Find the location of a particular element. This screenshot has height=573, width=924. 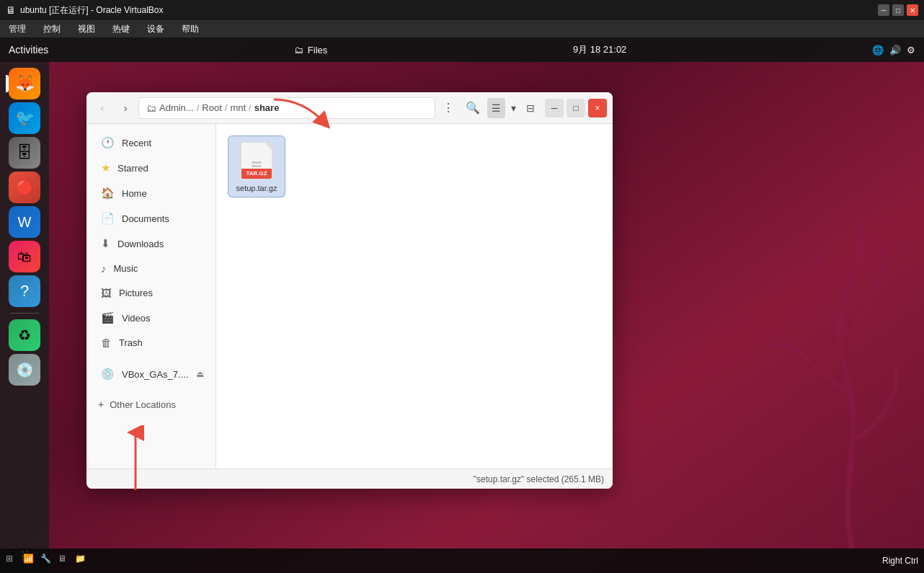

help-icon: ? is located at coordinates (25, 291).